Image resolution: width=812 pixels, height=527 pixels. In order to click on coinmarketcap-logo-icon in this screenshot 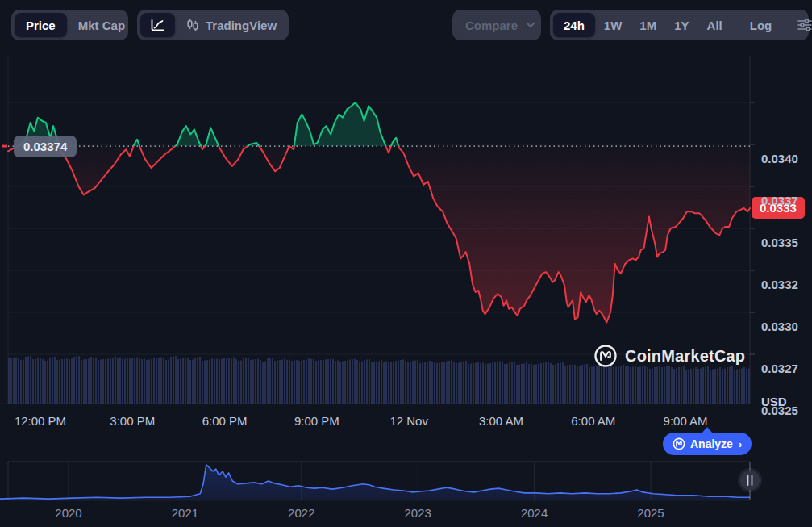, I will do `click(606, 356)`.